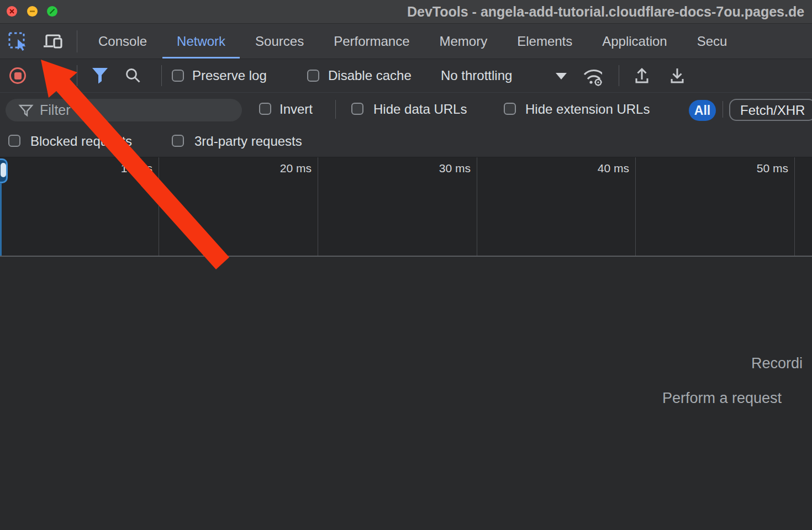 The height and width of the screenshot is (530, 812). Describe the element at coordinates (777, 363) in the screenshot. I see `empty-state-recording-text: Recordi` at that location.